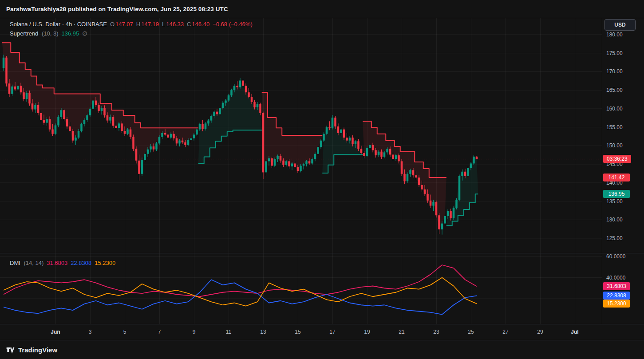  I want to click on countdown-badge: 03:36:23, so click(617, 159).